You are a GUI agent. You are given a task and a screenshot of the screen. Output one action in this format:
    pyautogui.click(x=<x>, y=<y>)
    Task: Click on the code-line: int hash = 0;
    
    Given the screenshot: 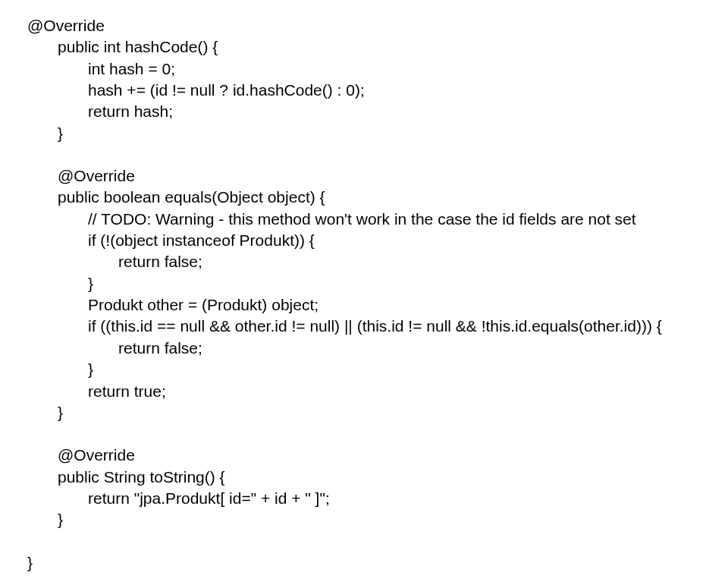 What is the action you would take?
    pyautogui.click(x=370, y=69)
    